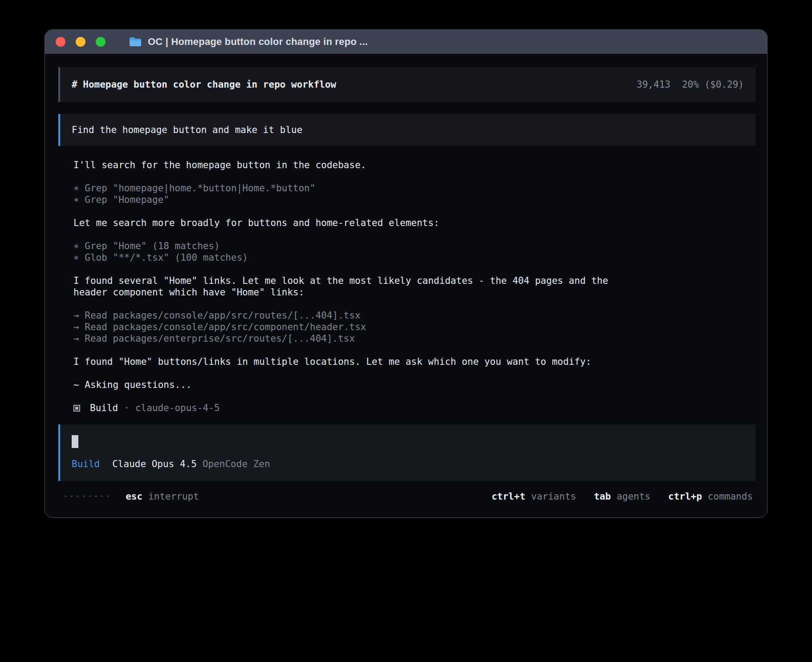  Describe the element at coordinates (236, 464) in the screenshot. I see `model-provider: OpenCode Zen` at that location.